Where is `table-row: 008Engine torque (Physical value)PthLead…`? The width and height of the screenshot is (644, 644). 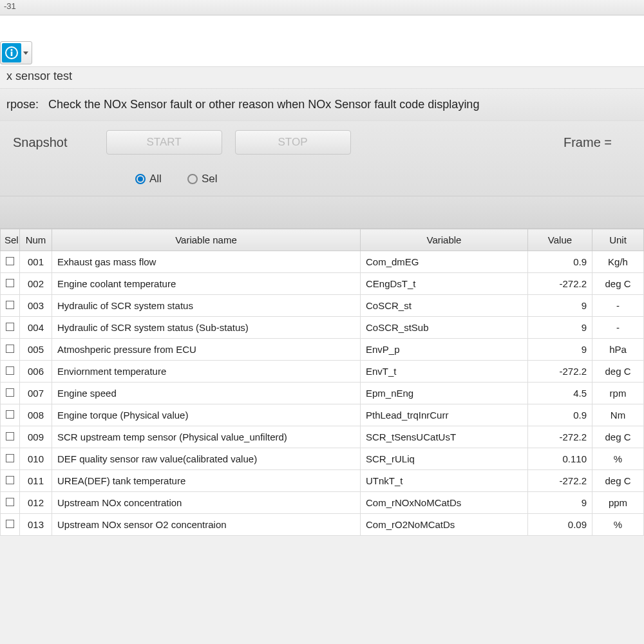 table-row: 008Engine torque (Physical value)PthLead… is located at coordinates (322, 415).